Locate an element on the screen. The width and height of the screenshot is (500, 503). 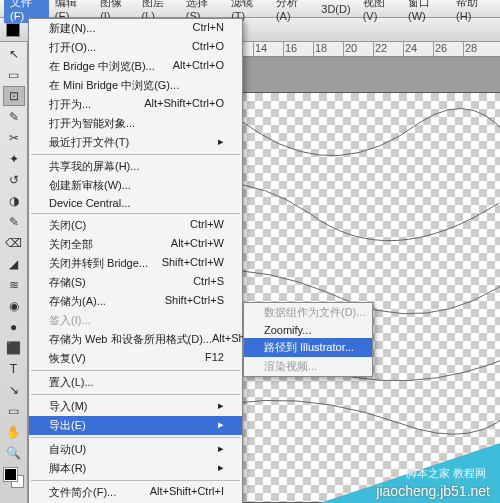
menu-10: 帮助(H) is located at coordinates (473, 12).